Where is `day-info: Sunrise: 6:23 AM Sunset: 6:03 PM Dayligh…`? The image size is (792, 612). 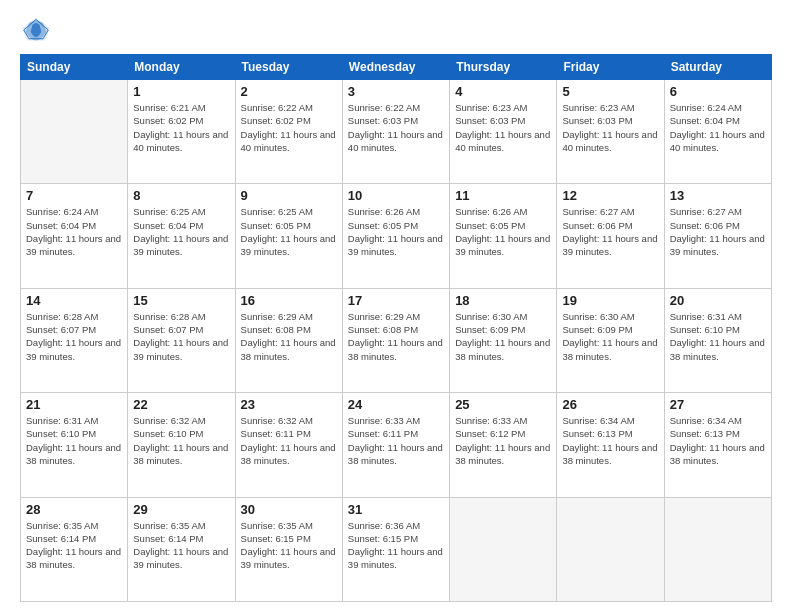
day-info: Sunrise: 6:23 AM Sunset: 6:03 PM Dayligh… is located at coordinates (610, 128).